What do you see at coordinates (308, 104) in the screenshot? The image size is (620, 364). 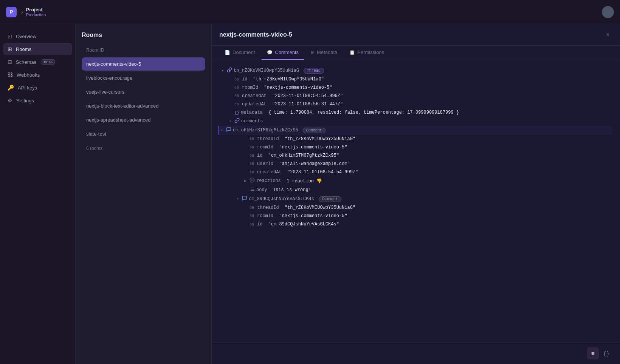 I see `tree-value: "2023-11-01T08:56:31.447Z"` at bounding box center [308, 104].